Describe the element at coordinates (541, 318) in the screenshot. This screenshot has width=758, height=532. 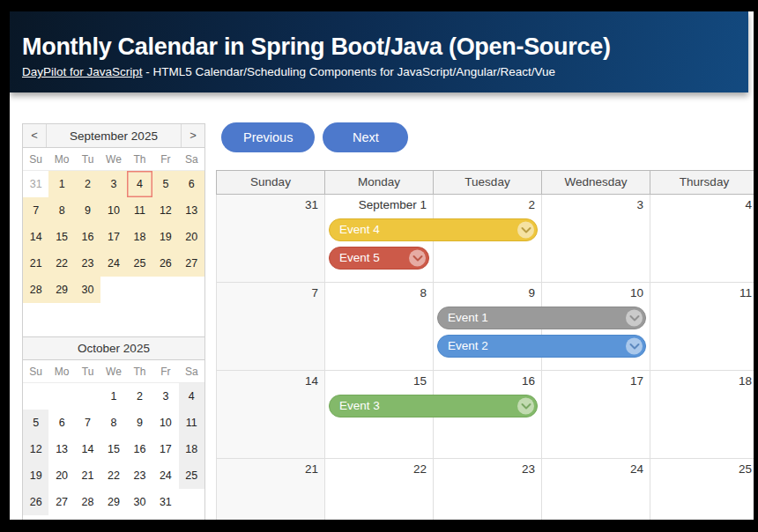
I see `event-pill: Event 1` at that location.